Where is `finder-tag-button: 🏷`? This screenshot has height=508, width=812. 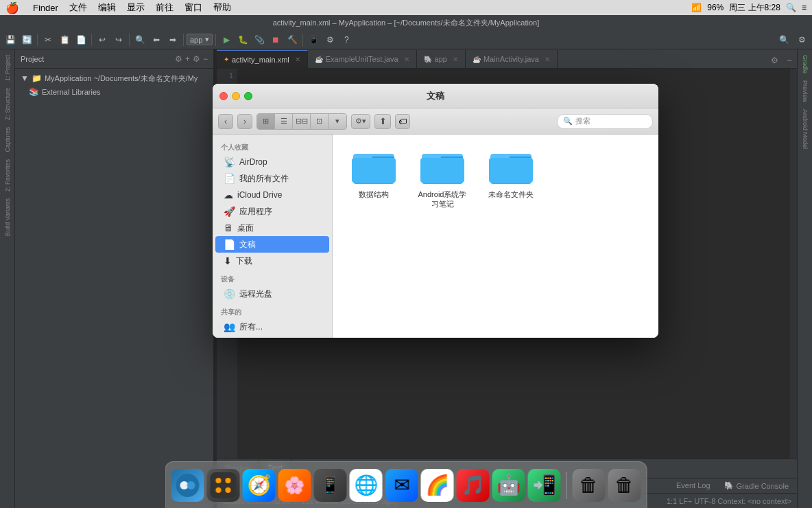 finder-tag-button: 🏷 is located at coordinates (403, 122).